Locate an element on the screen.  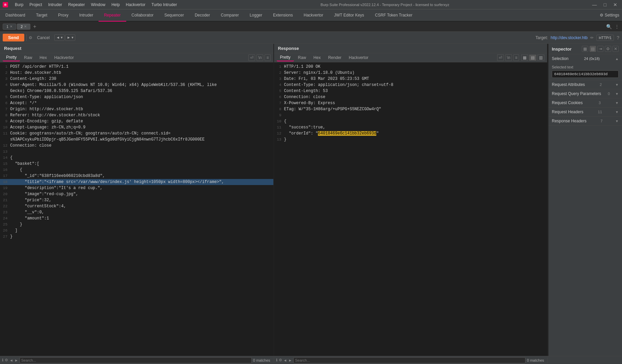
menu-window: Window is located at coordinates (98, 5).